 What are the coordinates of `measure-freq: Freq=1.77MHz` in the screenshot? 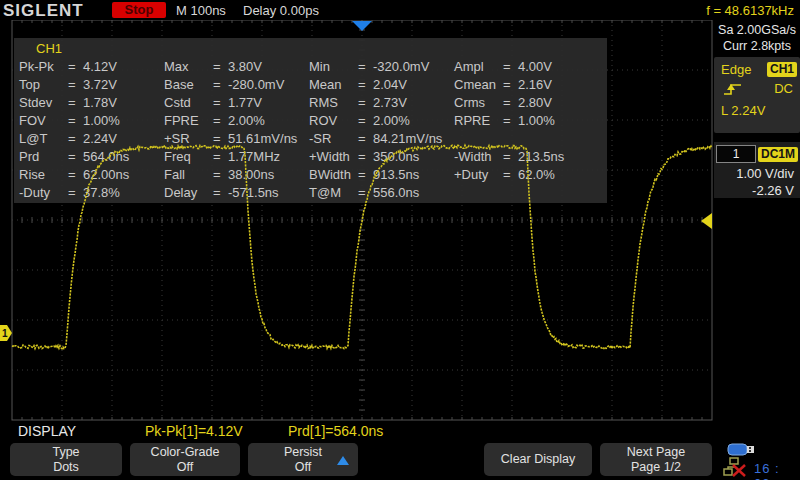 It's located at (232, 156).